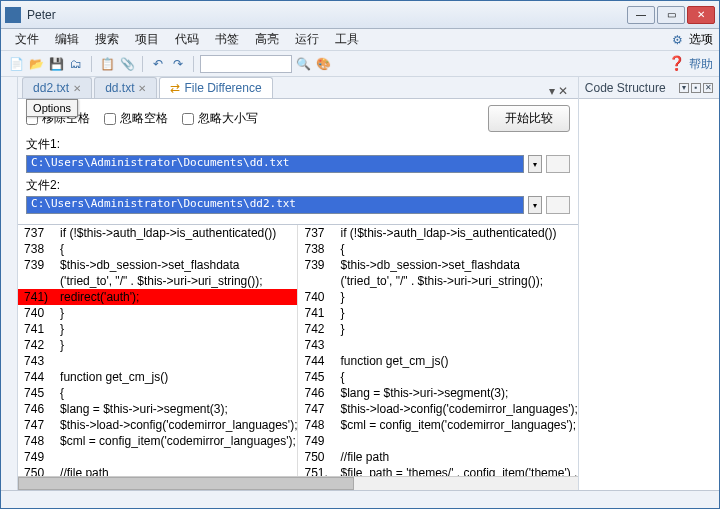 Image resolution: width=720 pixels, height=509 pixels. I want to click on panel-title: Code Structure, so click(626, 88).